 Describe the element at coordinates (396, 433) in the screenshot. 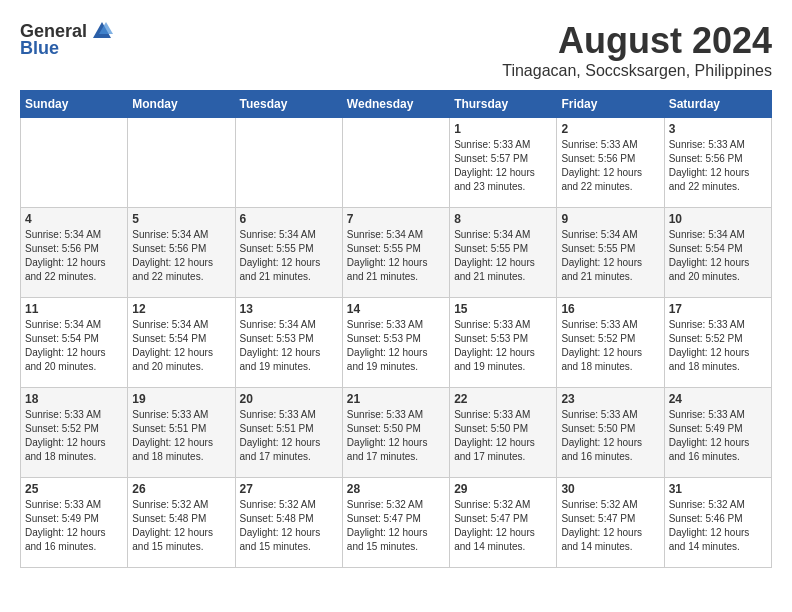

I see `calendar-cell: 21Sunrise: 5:33 AMSunset: 5:50 PMDayligh…` at that location.